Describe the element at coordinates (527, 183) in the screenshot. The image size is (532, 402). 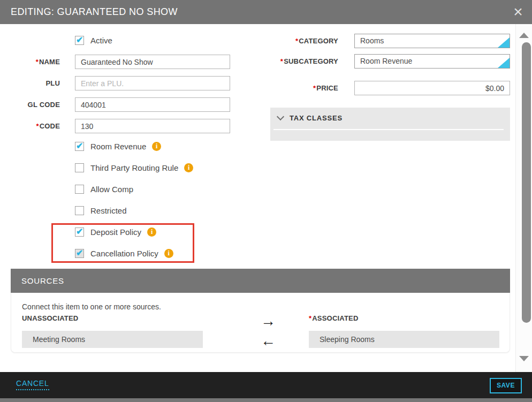
I see `scrollbar-thumb` at that location.